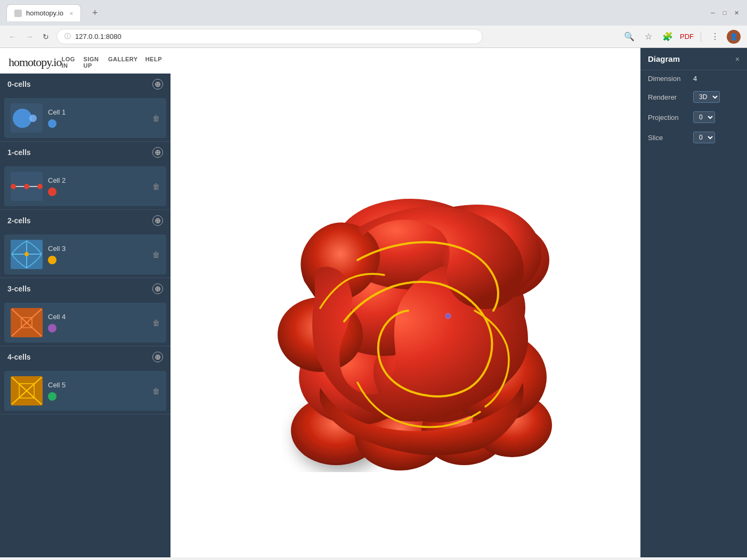 The width and height of the screenshot is (747, 560). Describe the element at coordinates (85, 289) in the screenshot. I see `section-3-cells-header: 3-cells ⊕` at that location.